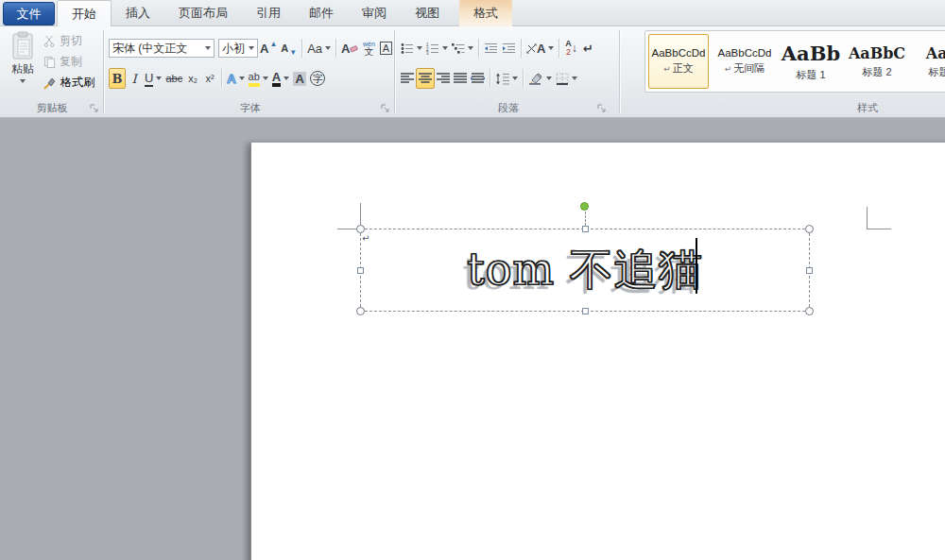 The width and height of the screenshot is (945, 560). Describe the element at coordinates (300, 78) in the screenshot. I see `character-shading-button: A` at that location.